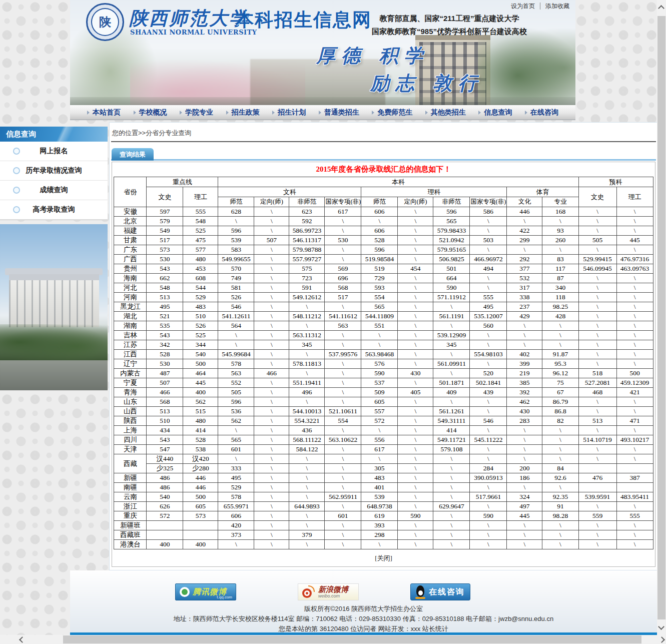 The image size is (666, 644). I want to click on nav-item: 学院专业, so click(196, 113).